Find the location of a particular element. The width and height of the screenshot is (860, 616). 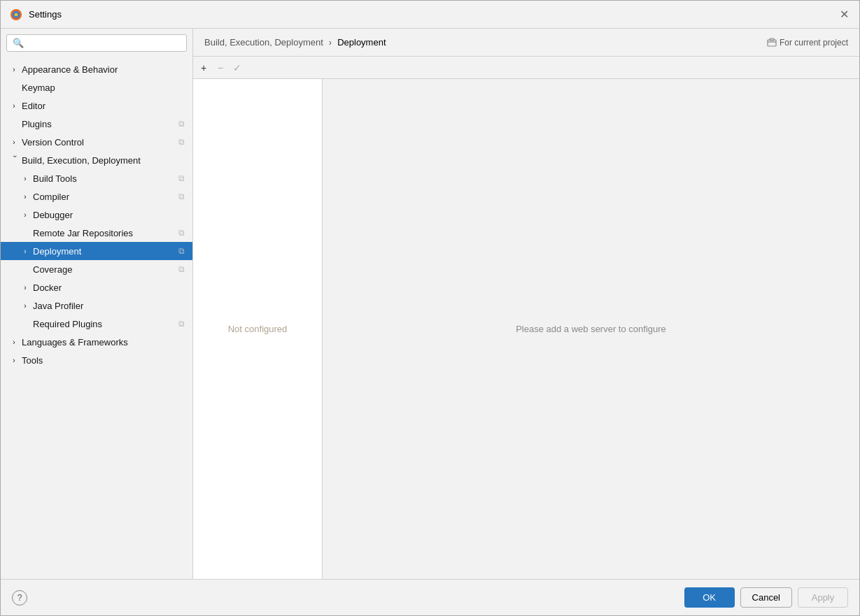

sidebar-item-coverage: Coverage is located at coordinates (97, 269).